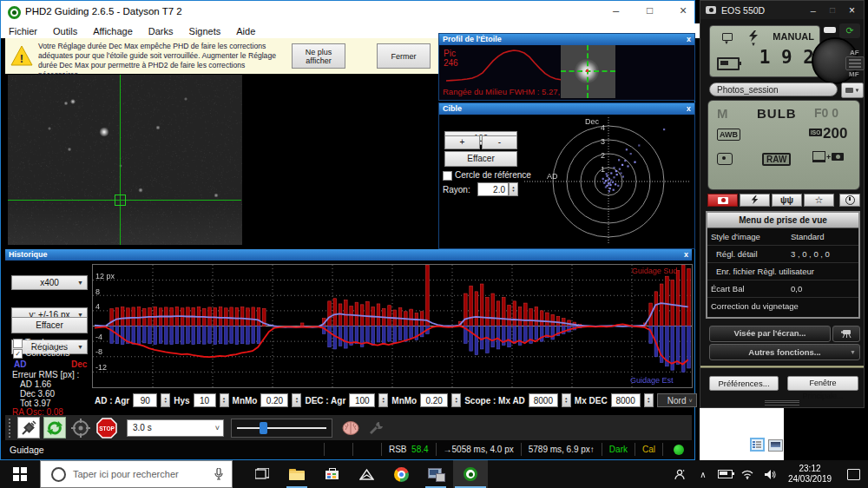 This screenshot has width=868, height=488. What do you see at coordinates (782, 10) in the screenshot?
I see `eos-titlebar: EOS 550D – □ ×` at bounding box center [782, 10].